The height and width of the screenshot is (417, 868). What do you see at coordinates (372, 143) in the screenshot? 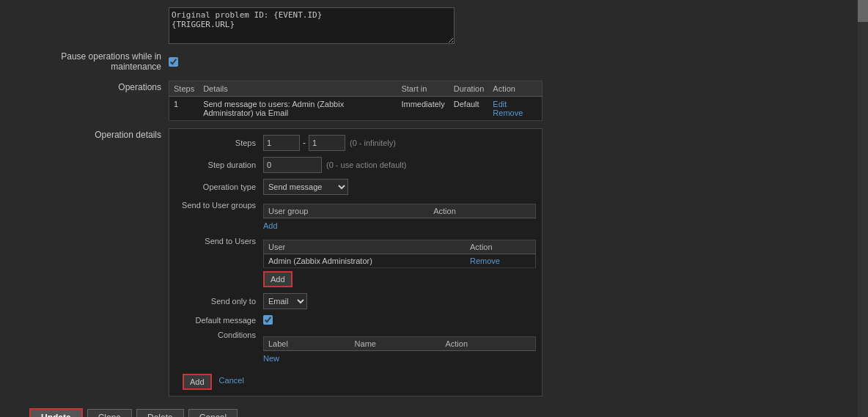
I see `steps-hint: (0 - infinitely)` at bounding box center [372, 143].